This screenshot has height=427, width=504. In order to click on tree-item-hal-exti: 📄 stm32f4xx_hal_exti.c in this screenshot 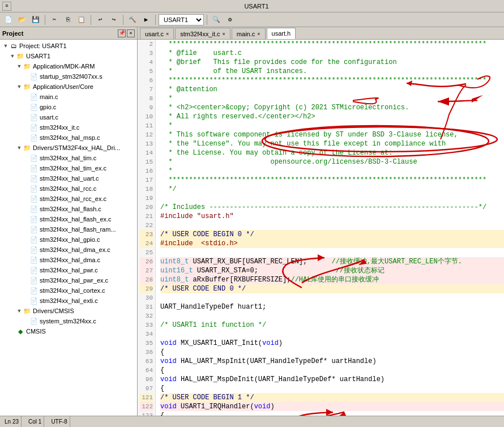, I will do `click(69, 301)`.